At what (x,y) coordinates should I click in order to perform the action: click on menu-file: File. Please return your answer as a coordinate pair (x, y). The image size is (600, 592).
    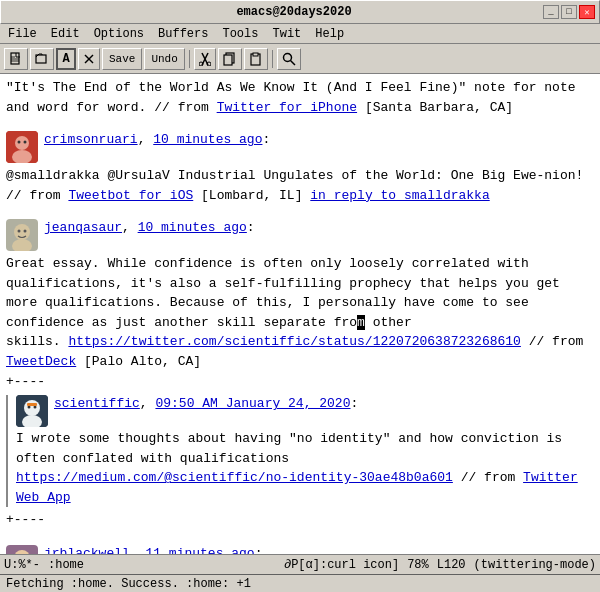
    Looking at the image, I should click on (22, 34).